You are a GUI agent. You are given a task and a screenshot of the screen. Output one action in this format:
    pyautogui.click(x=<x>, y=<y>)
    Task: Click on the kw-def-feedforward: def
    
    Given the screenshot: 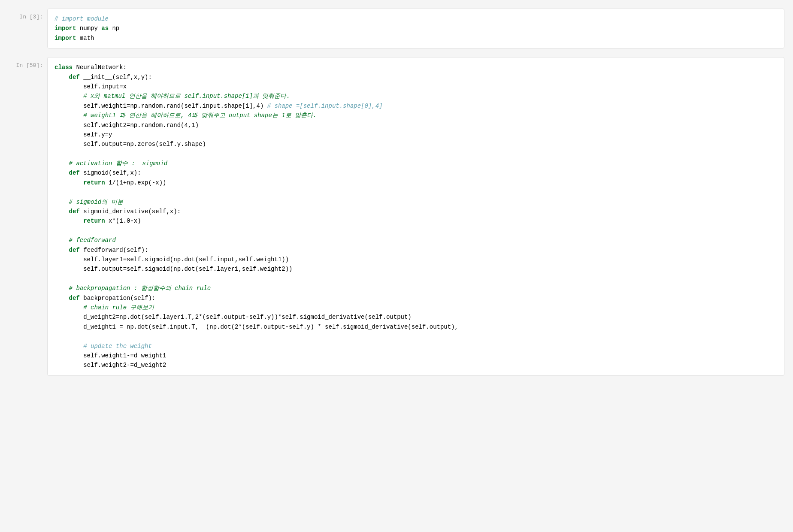 What is the action you would take?
    pyautogui.click(x=75, y=250)
    